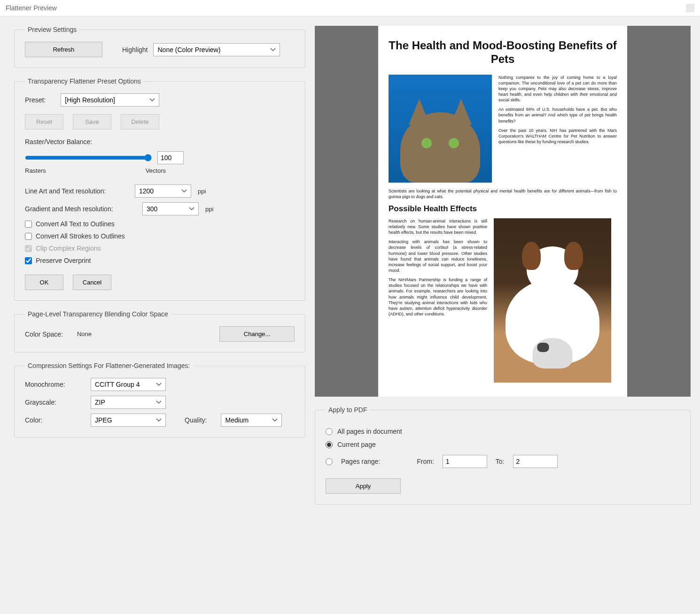 The image size is (700, 614). What do you see at coordinates (163, 191) in the screenshot?
I see `lineart-select: 1200` at bounding box center [163, 191].